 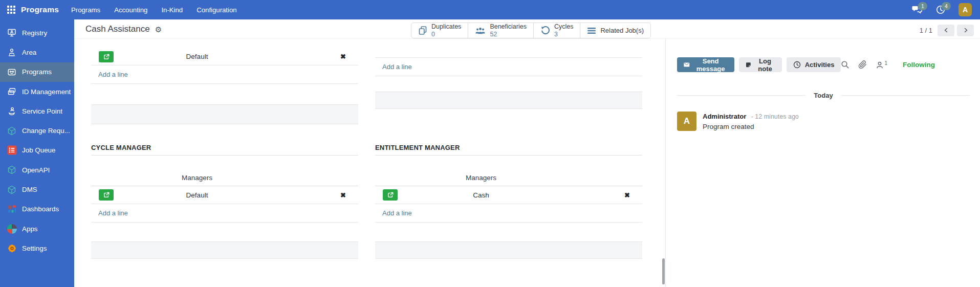 What do you see at coordinates (509, 74) in the screenshot?
I see `form-column-right: Add a line ENTITLEMENT MANAGER Managers` at bounding box center [509, 74].